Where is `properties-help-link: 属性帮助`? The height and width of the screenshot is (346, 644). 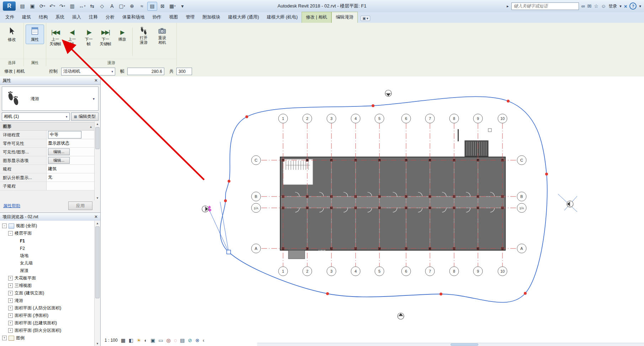 properties-help-link: 属性帮助 is located at coordinates (12, 206).